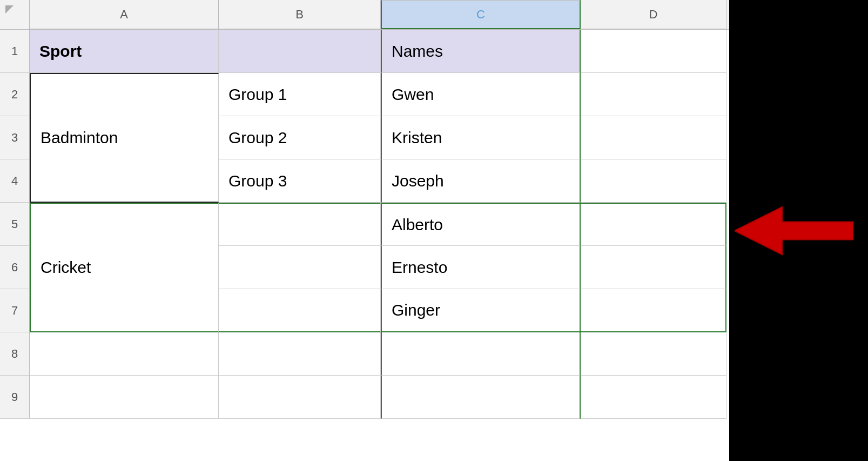 The width and height of the screenshot is (868, 461). I want to click on cell-b6, so click(300, 268).